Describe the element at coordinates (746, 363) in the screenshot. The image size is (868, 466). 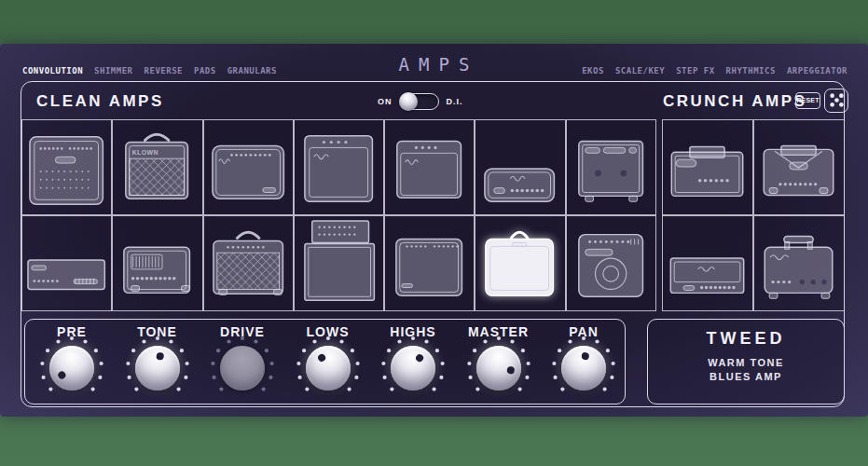
I see `selected-amp-desc-line1: WARM TONE` at that location.